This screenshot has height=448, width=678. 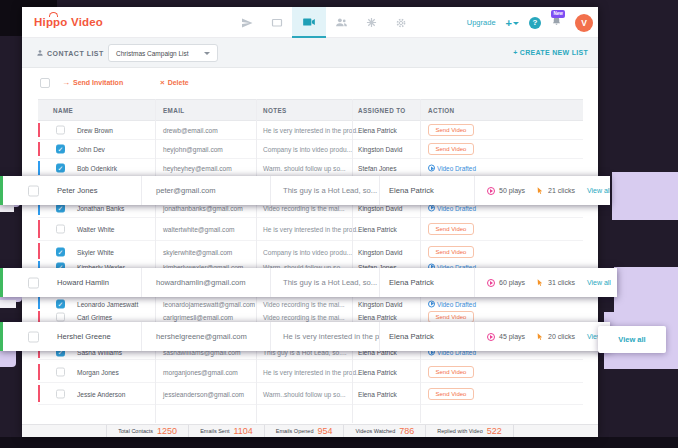 What do you see at coordinates (310, 83) in the screenshot?
I see `list-toolbar: →Send Invitation ×Delete` at bounding box center [310, 83].